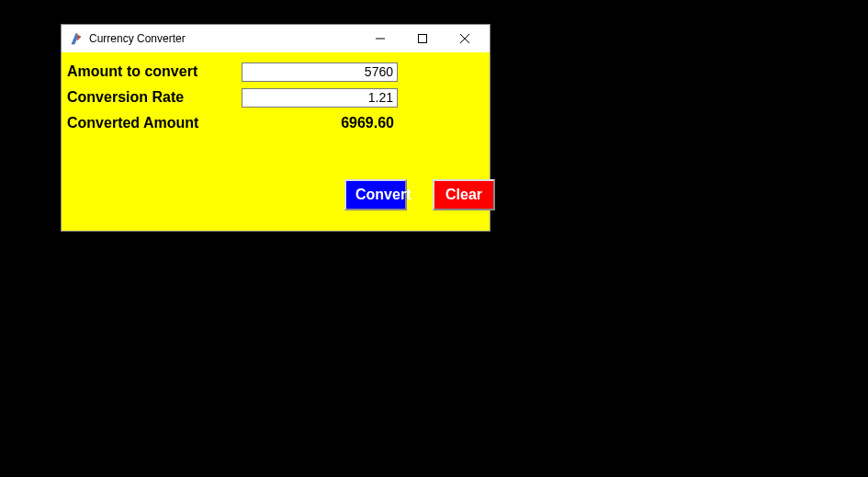 The height and width of the screenshot is (477, 868). What do you see at coordinates (154, 97) in the screenshot?
I see `rate-label: Conversion Rate` at bounding box center [154, 97].